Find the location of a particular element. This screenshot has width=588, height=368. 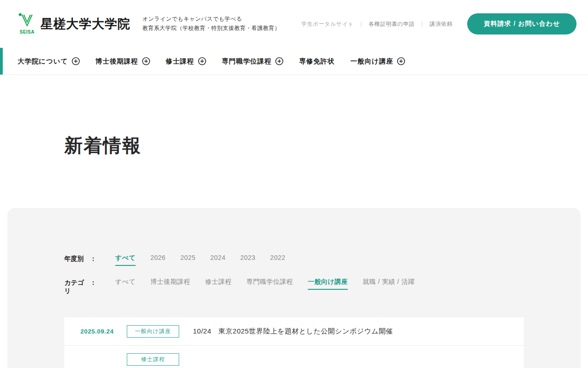

category-option-public-courses: 一般向け講座 is located at coordinates (328, 284).